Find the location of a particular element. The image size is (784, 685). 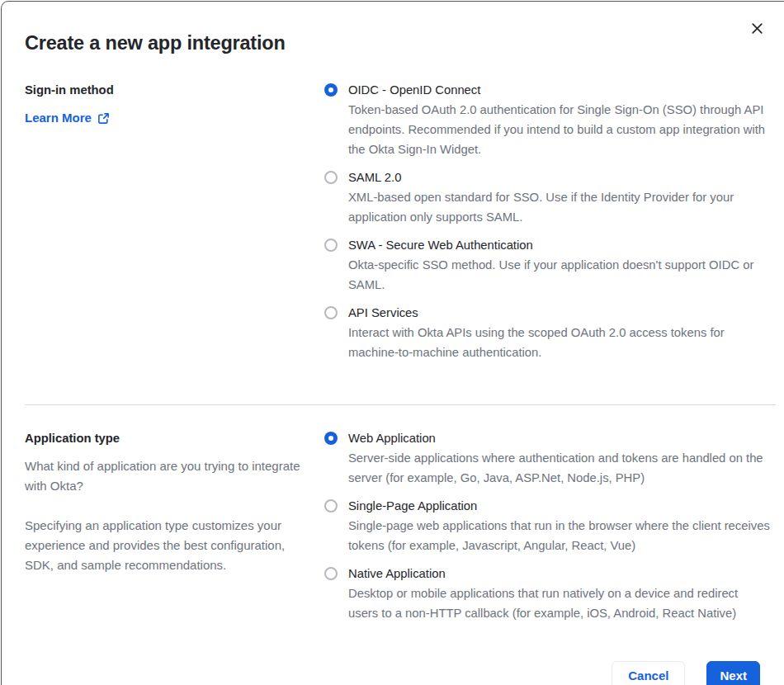

option-description: Interact with Okta APIs using the scoped… is located at coordinates (560, 342).